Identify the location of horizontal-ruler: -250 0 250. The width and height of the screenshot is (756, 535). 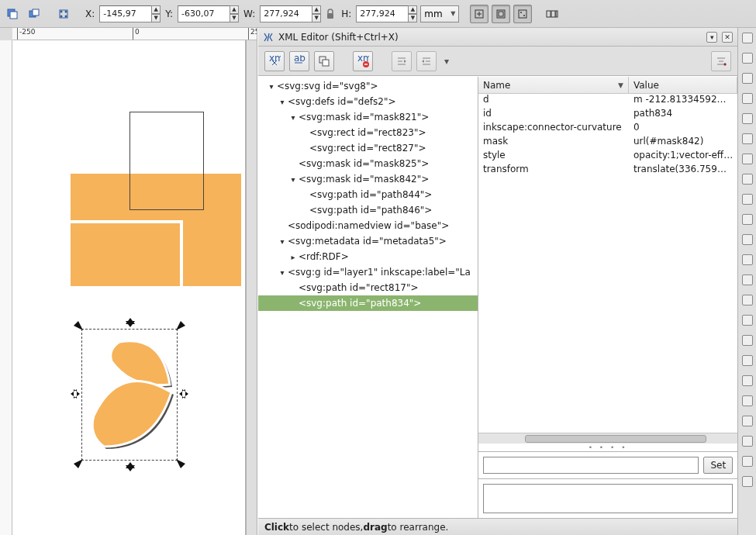
(135, 34).